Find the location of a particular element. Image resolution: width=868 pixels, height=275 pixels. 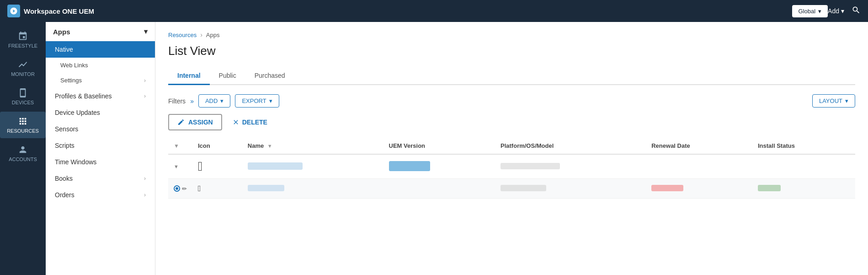

tab-purchased: Purchased is located at coordinates (270, 76).